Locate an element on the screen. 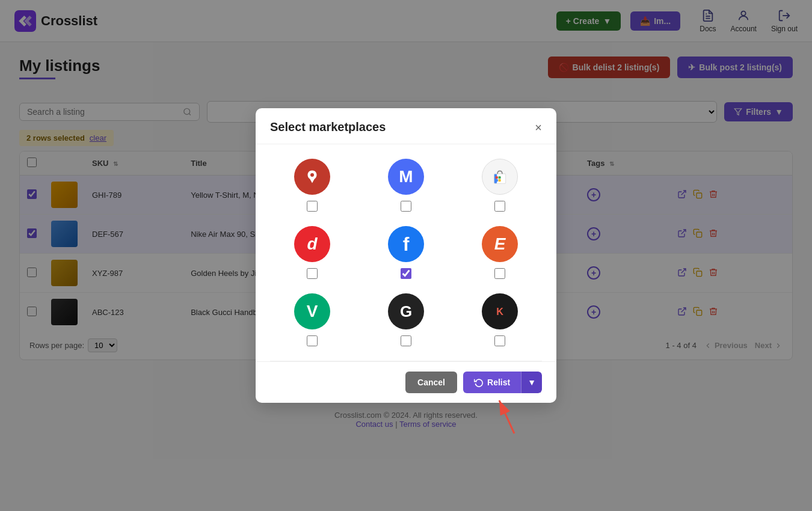 The width and height of the screenshot is (812, 511). modal-title: Select marketplaces is located at coordinates (328, 127).